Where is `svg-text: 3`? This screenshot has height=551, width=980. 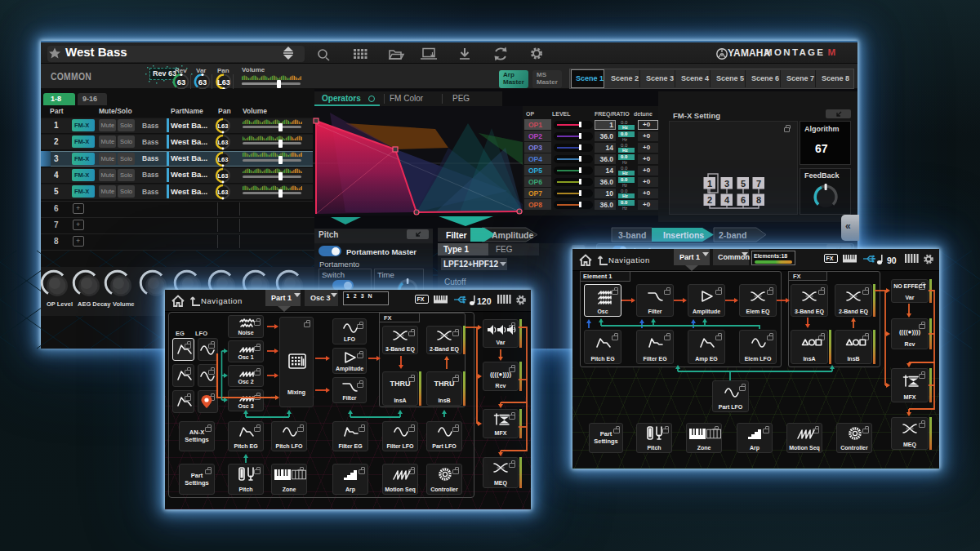 svg-text: 3 is located at coordinates (727, 184).